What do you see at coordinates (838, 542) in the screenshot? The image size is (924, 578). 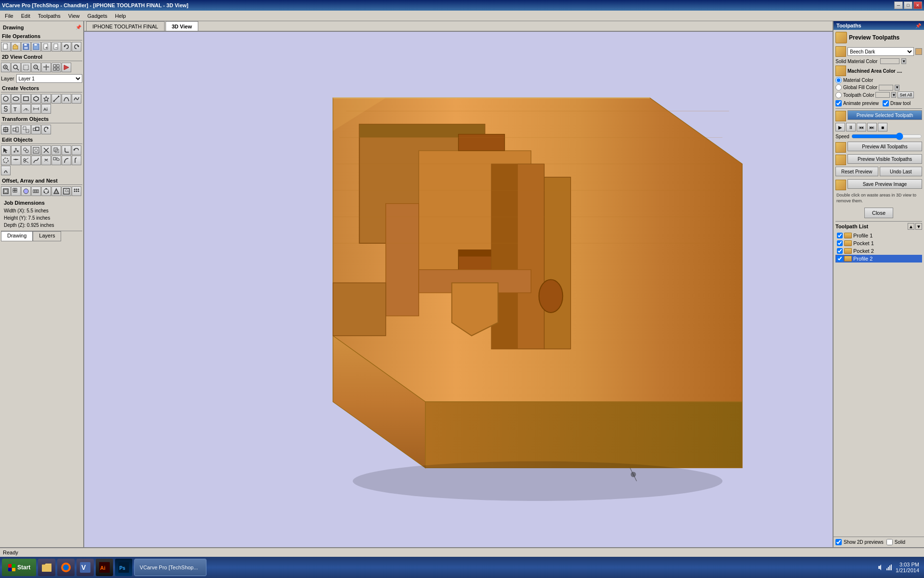 I see `show-2d-checkbox` at bounding box center [838, 542].